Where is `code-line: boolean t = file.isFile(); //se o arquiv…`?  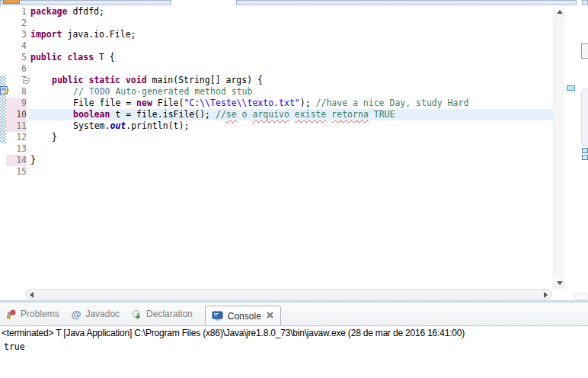 code-line: boolean t = file.isFile(); //se o arquiv… is located at coordinates (234, 114).